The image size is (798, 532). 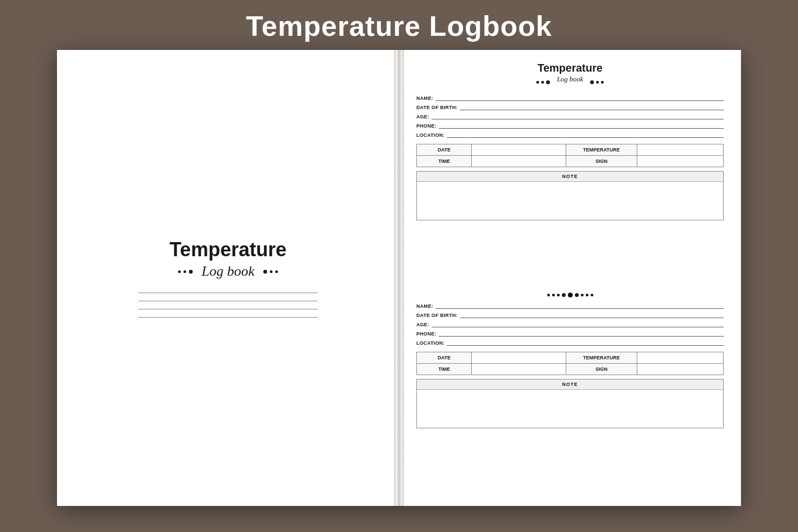 What do you see at coordinates (570, 116) in the screenshot?
I see `entry-1-form: NAME: DATE OF BIRTH: AGE: PHONE: LOCATIO…` at bounding box center [570, 116].